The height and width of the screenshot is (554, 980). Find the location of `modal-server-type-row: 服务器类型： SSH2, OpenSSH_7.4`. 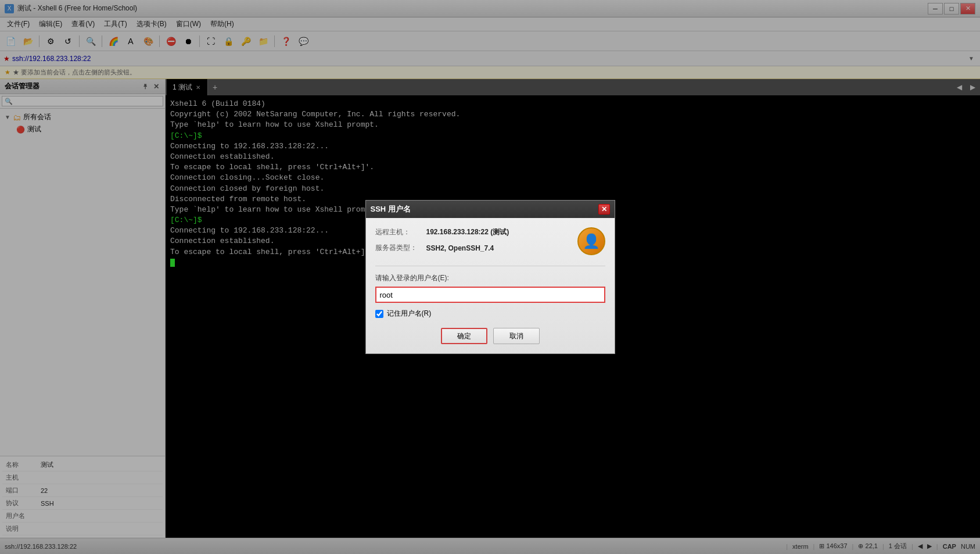

modal-server-type-row: 服务器类型： SSH2, OpenSSH_7.4 is located at coordinates (476, 248).